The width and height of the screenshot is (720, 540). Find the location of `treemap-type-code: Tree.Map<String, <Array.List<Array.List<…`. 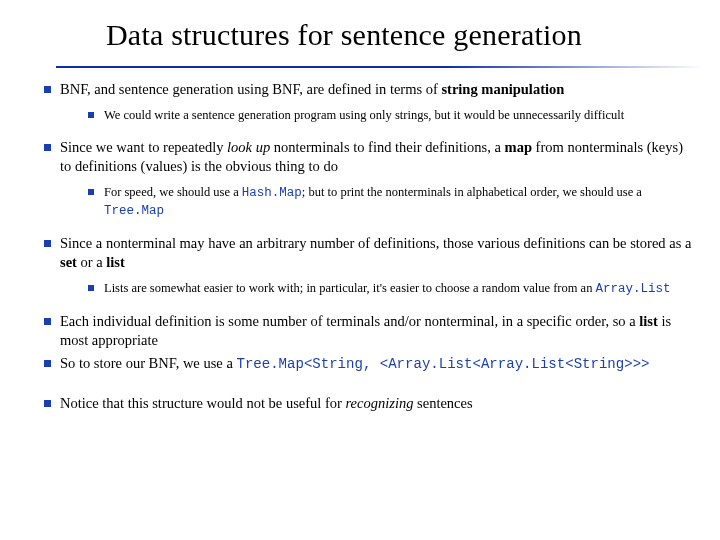

treemap-type-code: Tree.Map<String, <Array.List<Array.List<… is located at coordinates (442, 364).